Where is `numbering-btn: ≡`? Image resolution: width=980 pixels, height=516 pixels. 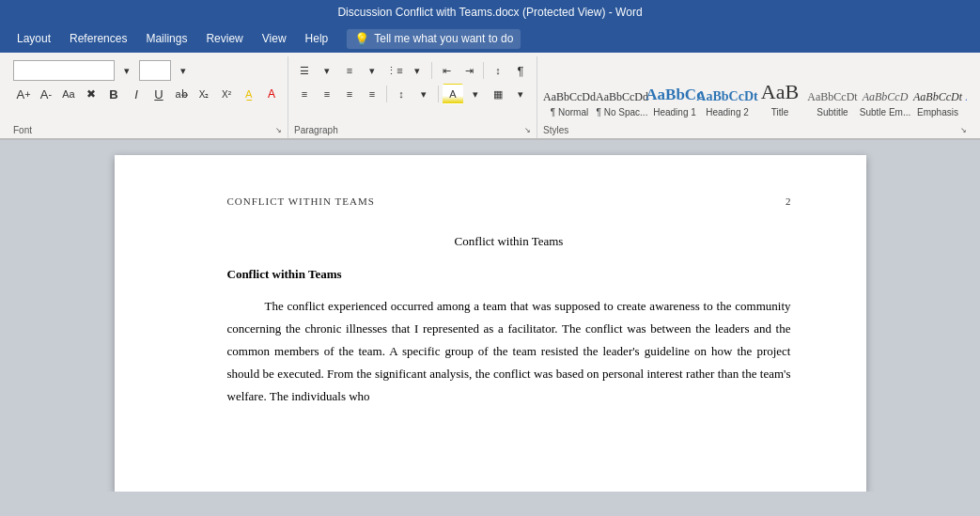
numbering-btn: ≡ is located at coordinates (350, 70).